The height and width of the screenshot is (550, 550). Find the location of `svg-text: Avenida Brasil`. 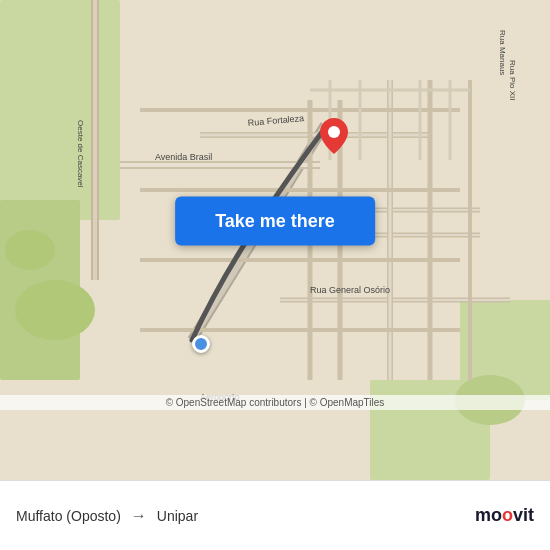

svg-text: Avenida Brasil is located at coordinates (184, 157).